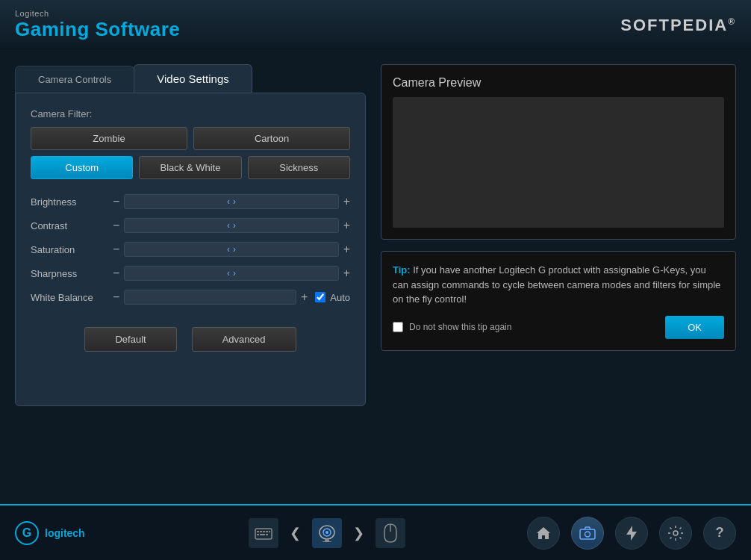  Describe the element at coordinates (327, 533) in the screenshot. I see `footer-device-nav: ❮ ❯` at that location.